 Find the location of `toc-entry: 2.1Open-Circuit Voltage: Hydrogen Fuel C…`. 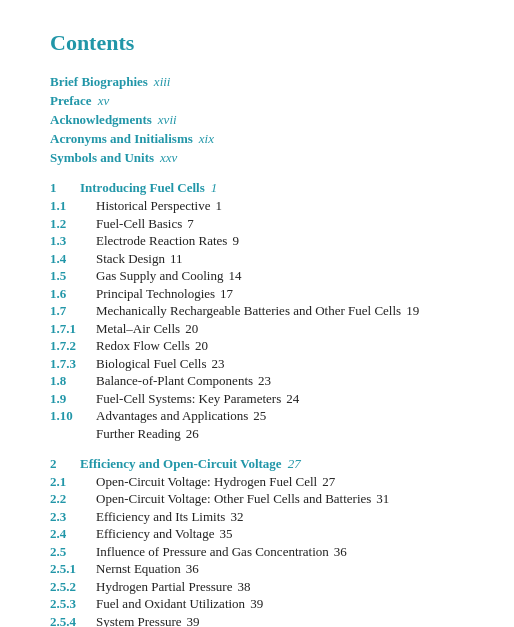

toc-entry: 2.1Open-Circuit Voltage: Hydrogen Fuel C… is located at coordinates (257, 482).